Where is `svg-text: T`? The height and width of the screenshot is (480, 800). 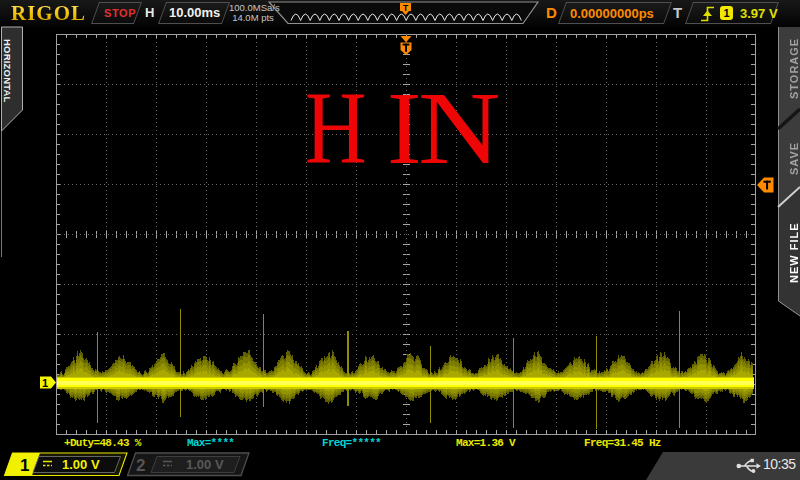 svg-text: T is located at coordinates (406, 8).